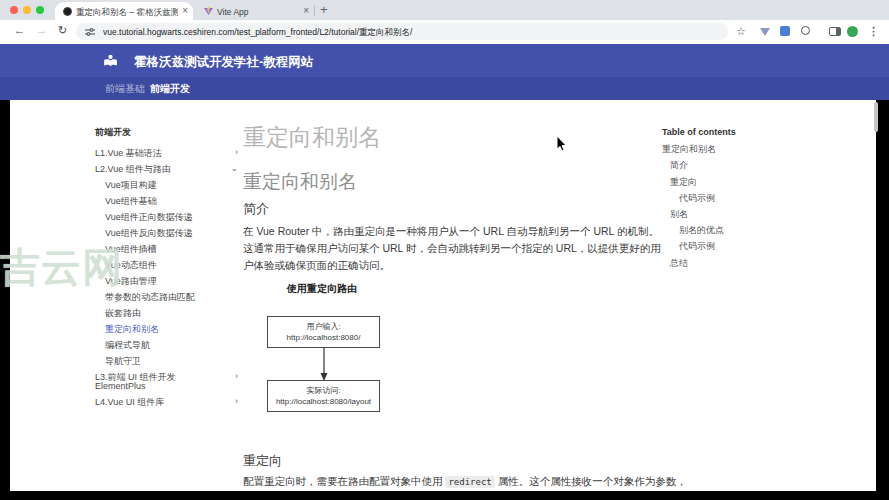  What do you see at coordinates (68, 12) in the screenshot?
I see `site-favicon-icon` at bounding box center [68, 12].